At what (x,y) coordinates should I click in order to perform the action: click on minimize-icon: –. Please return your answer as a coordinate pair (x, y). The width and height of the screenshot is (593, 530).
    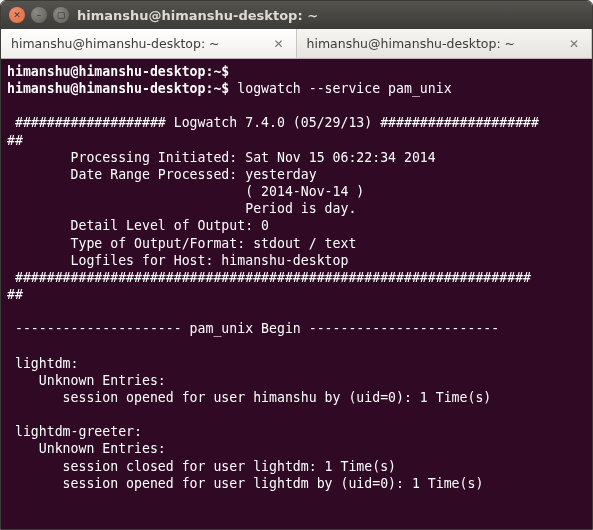
    Looking at the image, I should click on (39, 15).